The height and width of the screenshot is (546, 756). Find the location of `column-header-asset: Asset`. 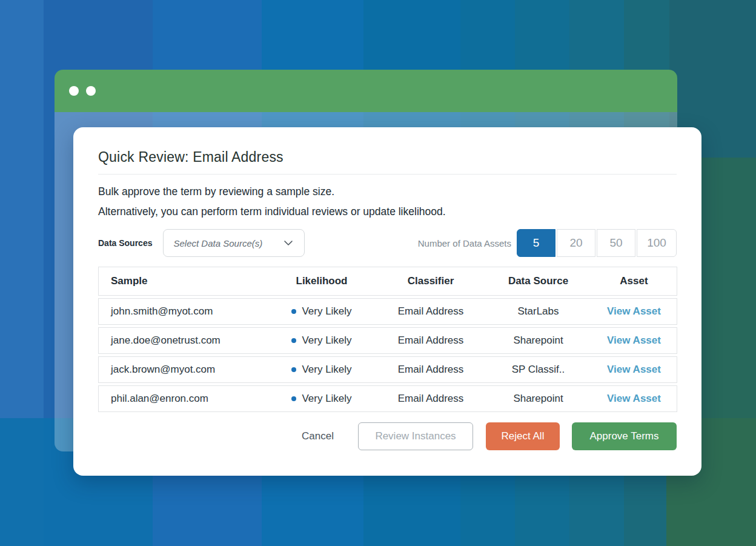

column-header-asset: Asset is located at coordinates (634, 281).